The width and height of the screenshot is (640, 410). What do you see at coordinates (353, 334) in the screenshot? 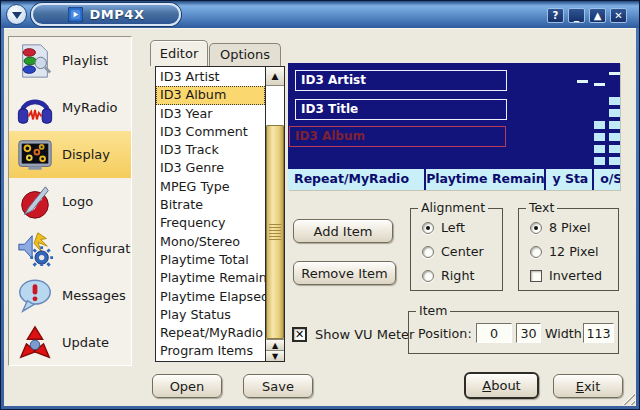
I see `show-vu-meter-toggle: Show VU Meter` at bounding box center [353, 334].